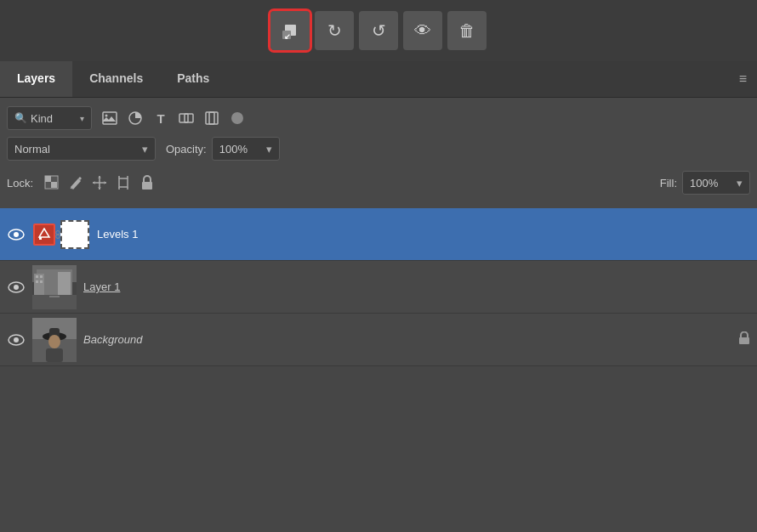 Image resolution: width=757 pixels, height=532 pixels. What do you see at coordinates (378, 118) in the screenshot?
I see `filter-row: 🔍 Kind ▾ T` at bounding box center [378, 118].